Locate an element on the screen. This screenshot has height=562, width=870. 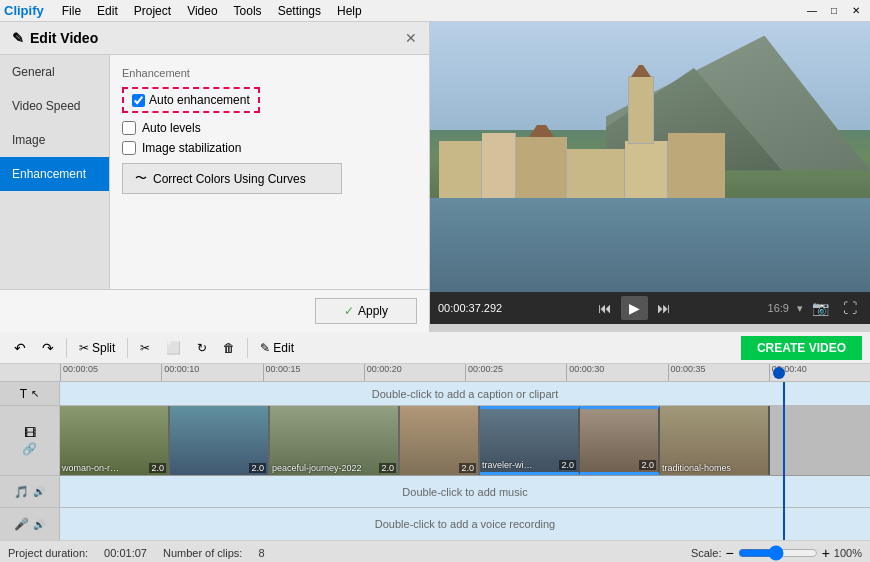
vol-icon: 🔊 is located at coordinates (39, 492).